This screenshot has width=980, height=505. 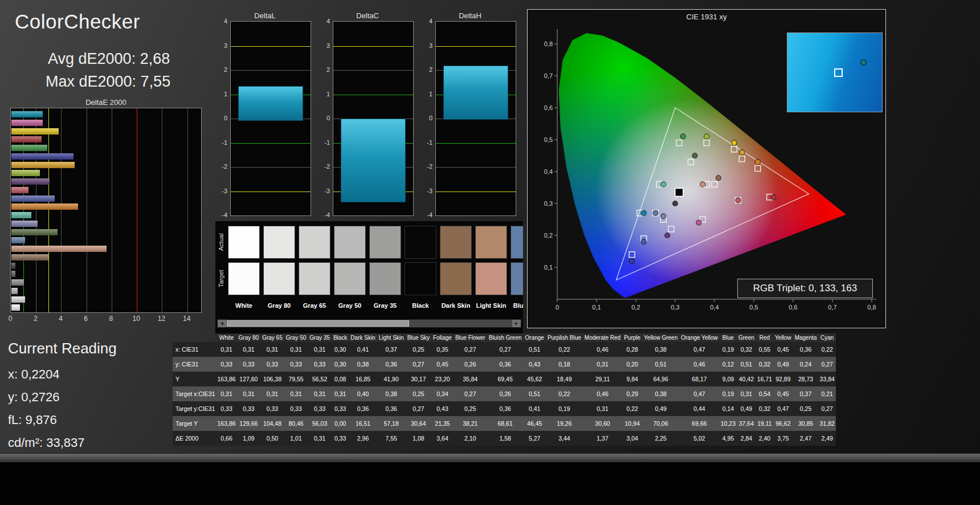 I want to click on max-de2000-readout: Max dE2000: 7,55, so click(x=108, y=82).